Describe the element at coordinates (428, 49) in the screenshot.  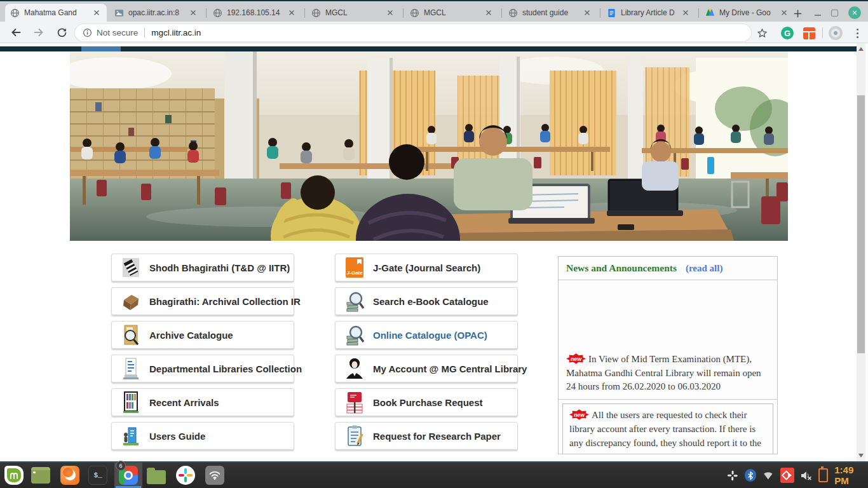
I see `site-navbar-strip` at that location.